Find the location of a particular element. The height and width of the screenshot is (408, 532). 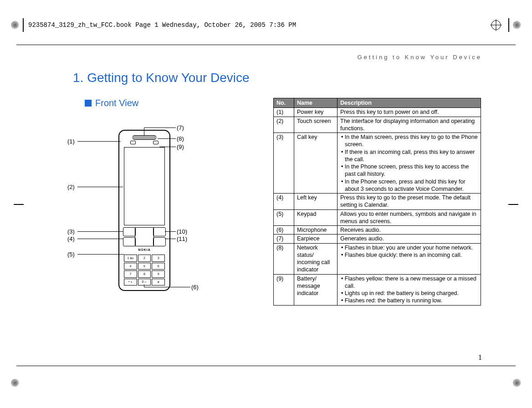

cell-desc: Receives audio. is located at coordinates (409, 230).